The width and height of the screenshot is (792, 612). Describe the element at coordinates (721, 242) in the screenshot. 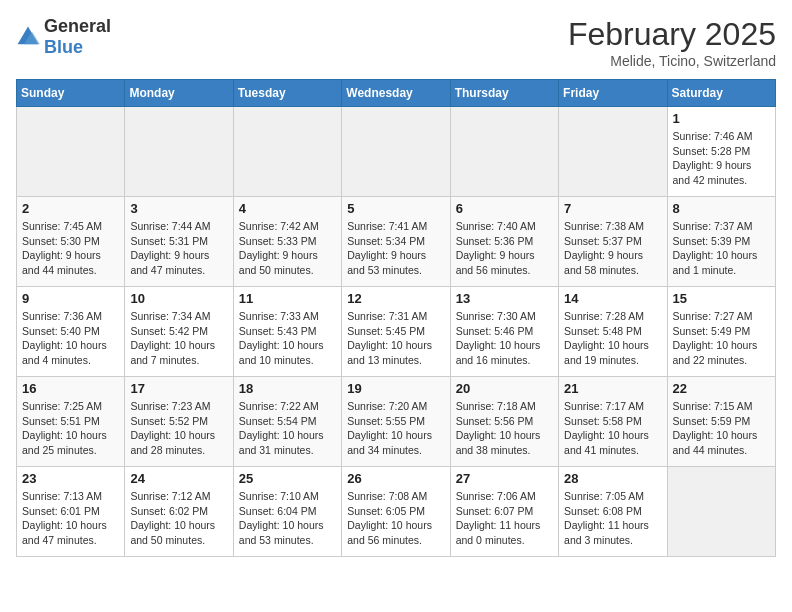

I see `calendar-cell: 8Sunrise: 7:37 AM Sunset: 5:39 PM Daylig…` at that location.